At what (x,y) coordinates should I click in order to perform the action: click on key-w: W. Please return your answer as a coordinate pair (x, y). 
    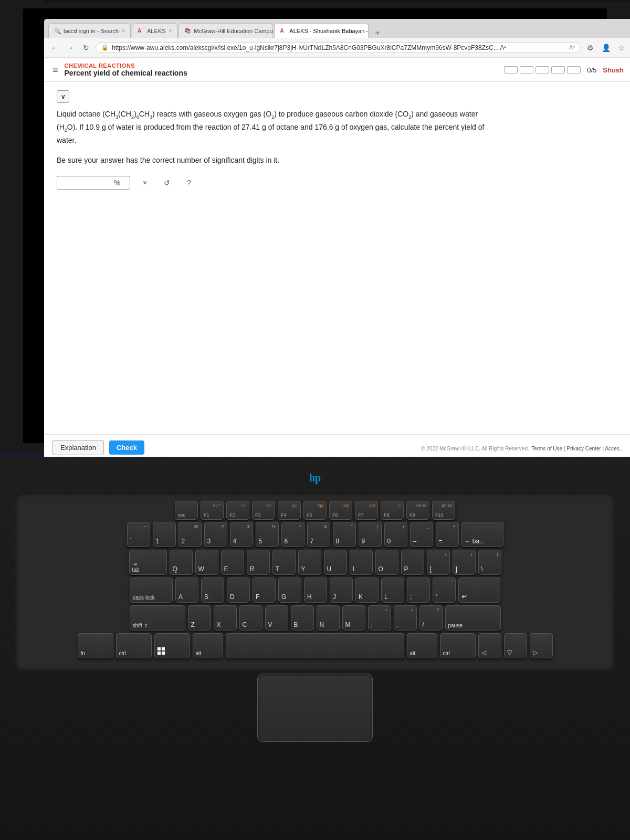
    Looking at the image, I should click on (207, 562).